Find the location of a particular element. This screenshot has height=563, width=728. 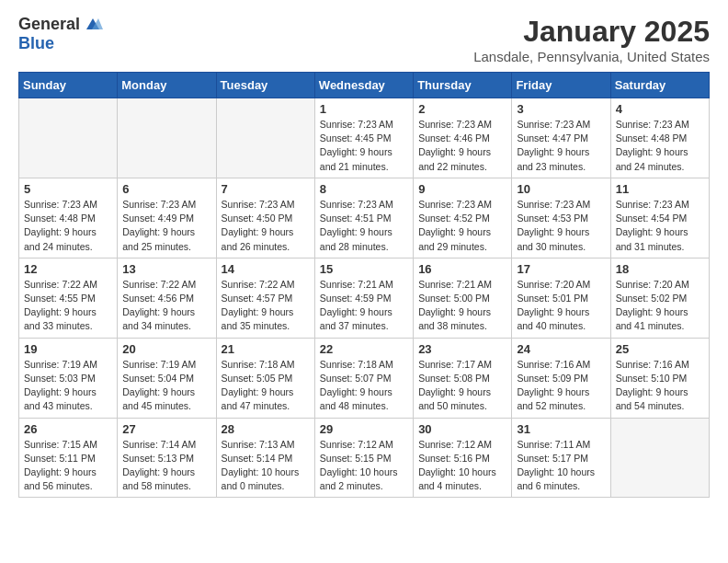

logo-icon is located at coordinates (93, 25).